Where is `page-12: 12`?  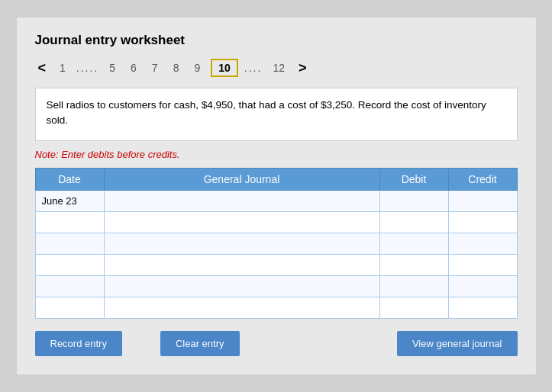 page-12: 12 is located at coordinates (279, 68).